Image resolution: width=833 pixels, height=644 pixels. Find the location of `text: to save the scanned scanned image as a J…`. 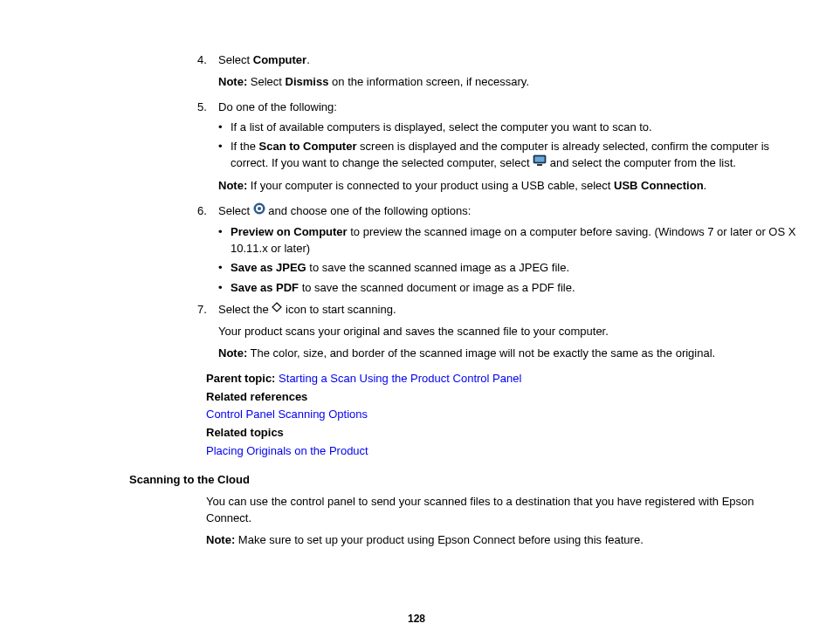

text: to save the scanned scanned image as a J… is located at coordinates (438, 267).